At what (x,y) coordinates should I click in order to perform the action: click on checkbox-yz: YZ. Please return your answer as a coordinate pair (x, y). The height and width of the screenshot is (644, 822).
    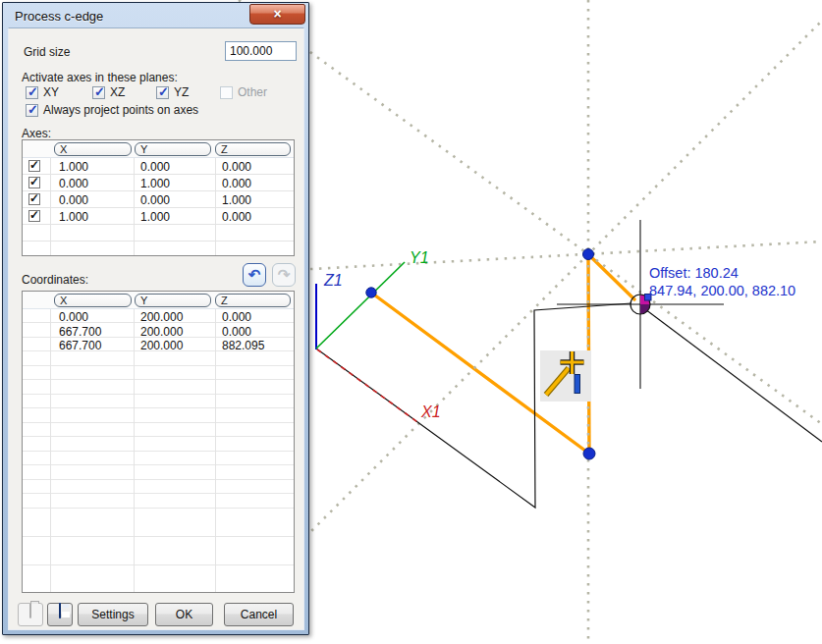
    Looking at the image, I should click on (173, 92).